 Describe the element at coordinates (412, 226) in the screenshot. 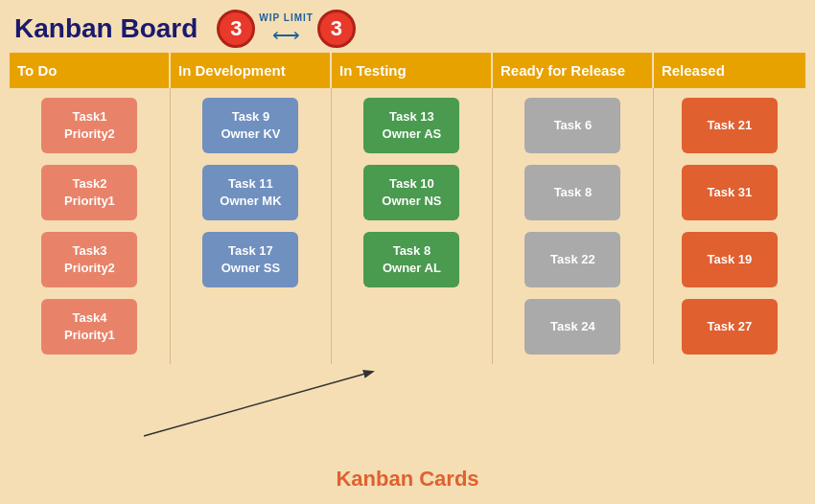

I see `col-body-testing: Task 13Owner AS Task 10Owner NS Task 8Ow…` at that location.